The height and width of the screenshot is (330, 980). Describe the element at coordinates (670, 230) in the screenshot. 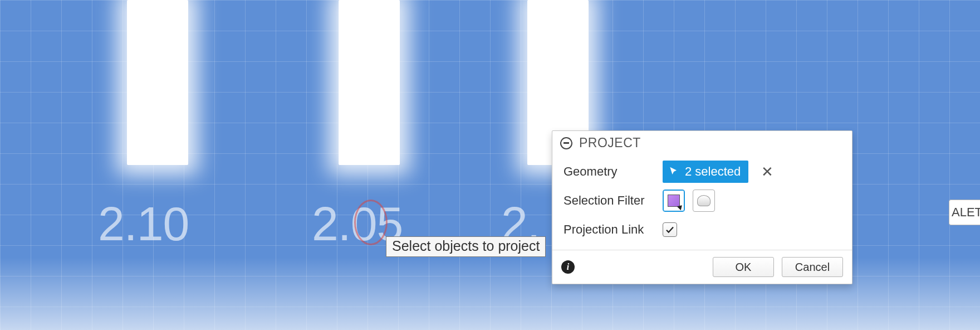

I see `projection-link-checkbox` at that location.